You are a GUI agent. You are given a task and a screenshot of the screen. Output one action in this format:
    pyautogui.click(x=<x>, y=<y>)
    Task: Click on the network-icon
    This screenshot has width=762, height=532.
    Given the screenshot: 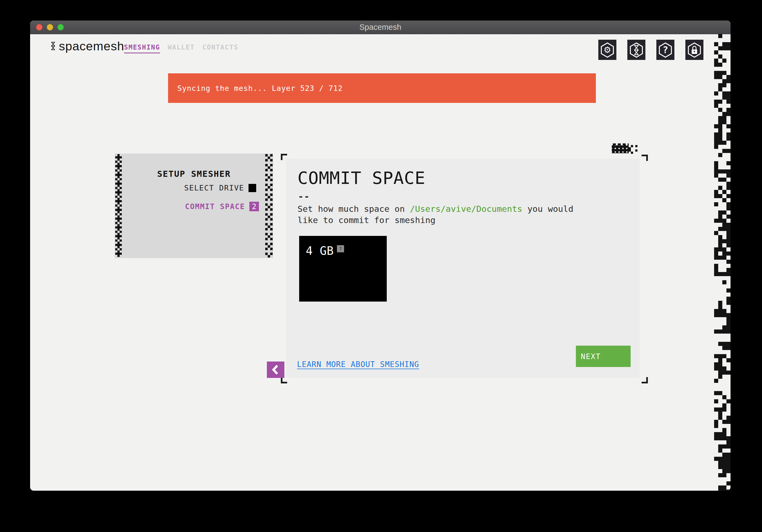 What is the action you would take?
    pyautogui.click(x=637, y=50)
    